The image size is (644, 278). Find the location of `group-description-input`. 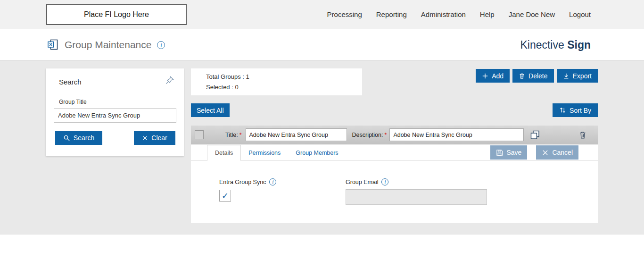

group-description-input is located at coordinates (456, 135).